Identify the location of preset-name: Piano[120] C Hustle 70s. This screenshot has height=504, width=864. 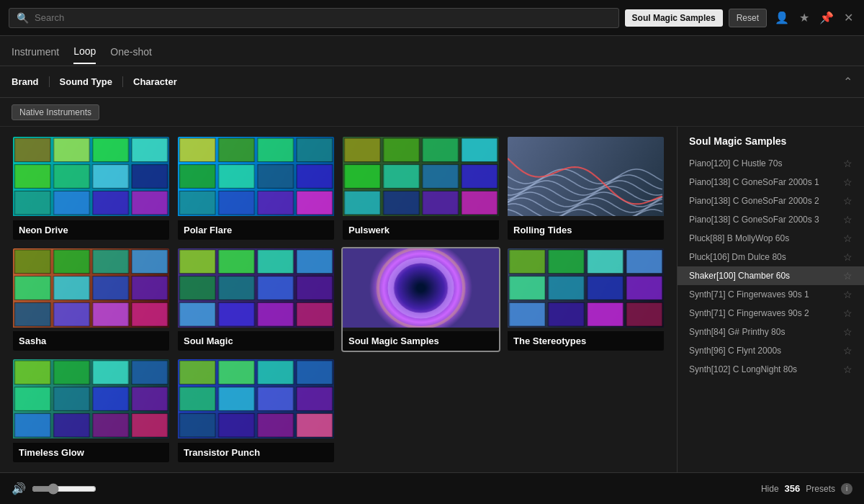
(736, 163).